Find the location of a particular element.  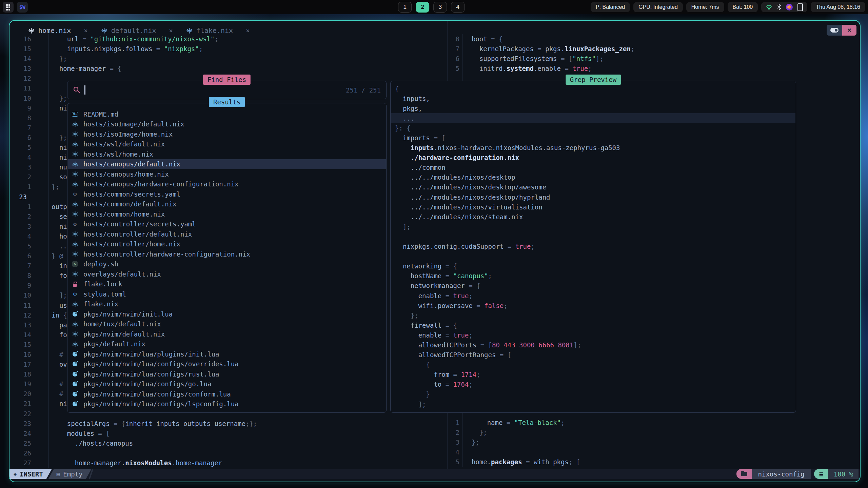

result-item: pkgs/default.nix is located at coordinates (227, 344).